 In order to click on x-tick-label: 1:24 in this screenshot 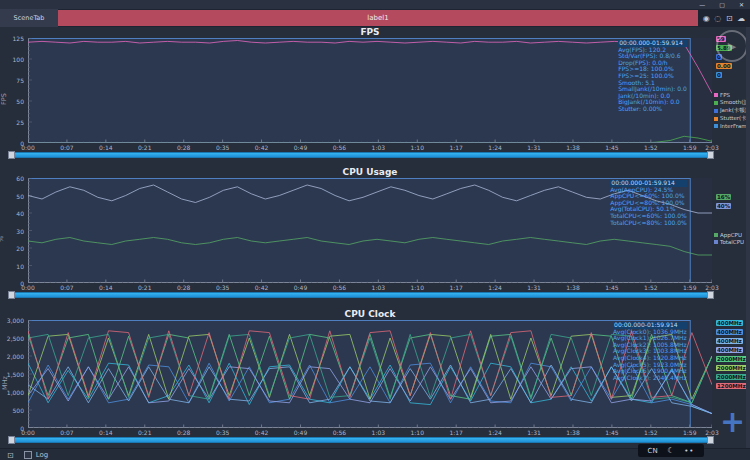, I will do `click(494, 432)`.